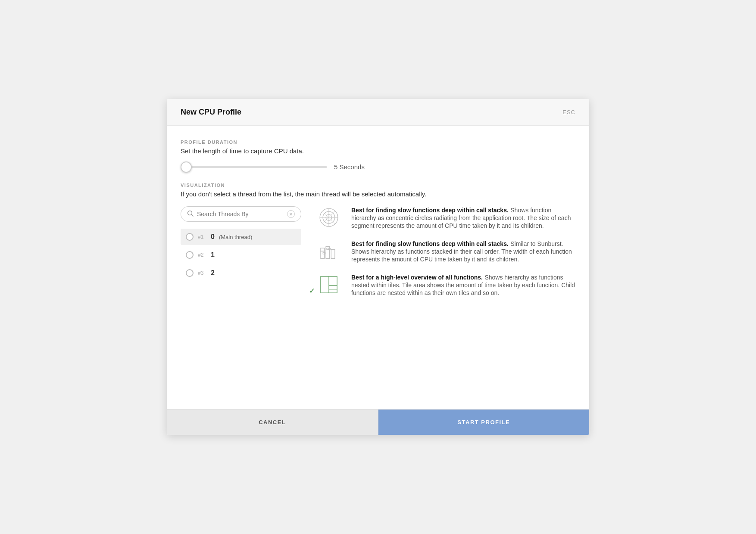 The height and width of the screenshot is (534, 756). I want to click on viz-bold-sunburst: Best for finding slow functions deep wit…, so click(430, 210).